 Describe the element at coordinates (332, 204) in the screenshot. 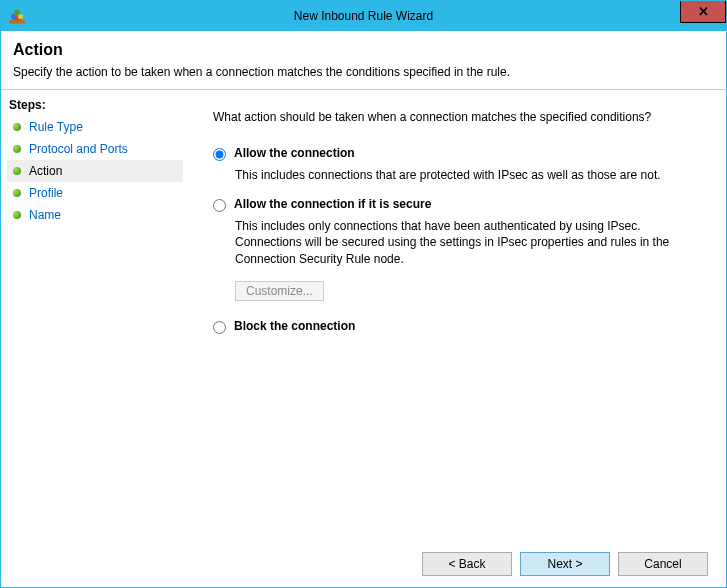

I see `option-label-allow-secure: Allow the connection if it is secure` at that location.